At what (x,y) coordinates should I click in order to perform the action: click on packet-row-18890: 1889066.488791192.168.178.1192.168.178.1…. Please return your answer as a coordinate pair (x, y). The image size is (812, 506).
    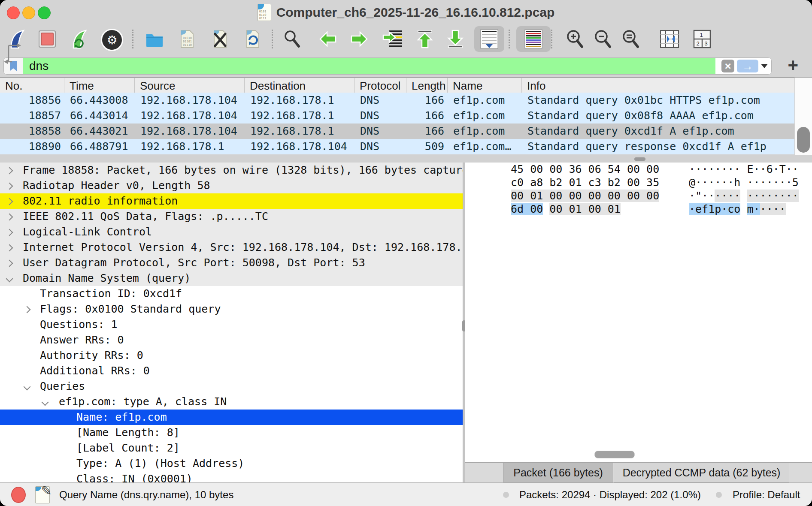
    Looking at the image, I should click on (406, 147).